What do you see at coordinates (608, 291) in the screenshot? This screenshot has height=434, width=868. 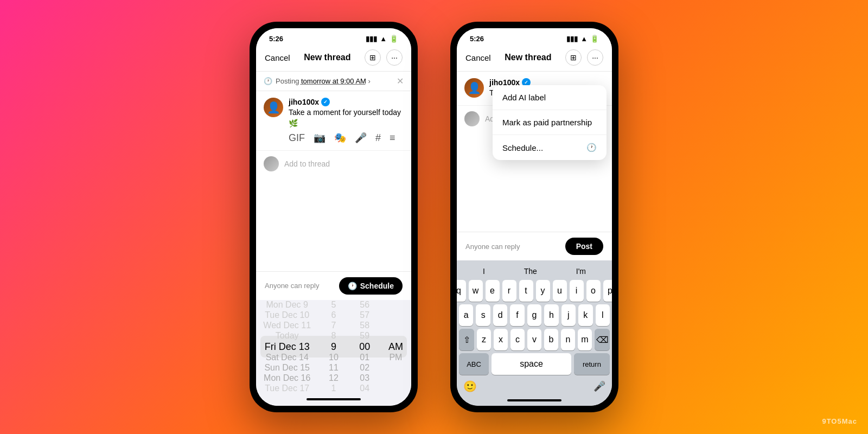 I see `key-p: p` at bounding box center [608, 291].